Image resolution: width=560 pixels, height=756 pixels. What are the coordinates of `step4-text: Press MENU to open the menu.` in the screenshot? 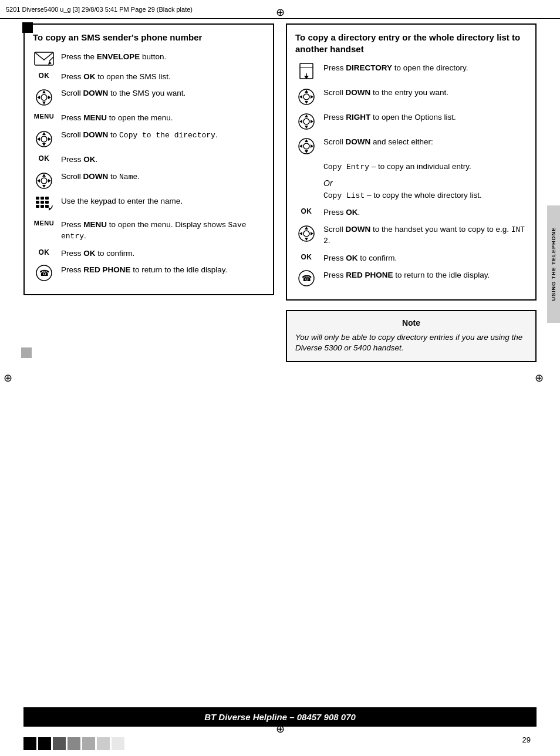 It's located at (163, 119).